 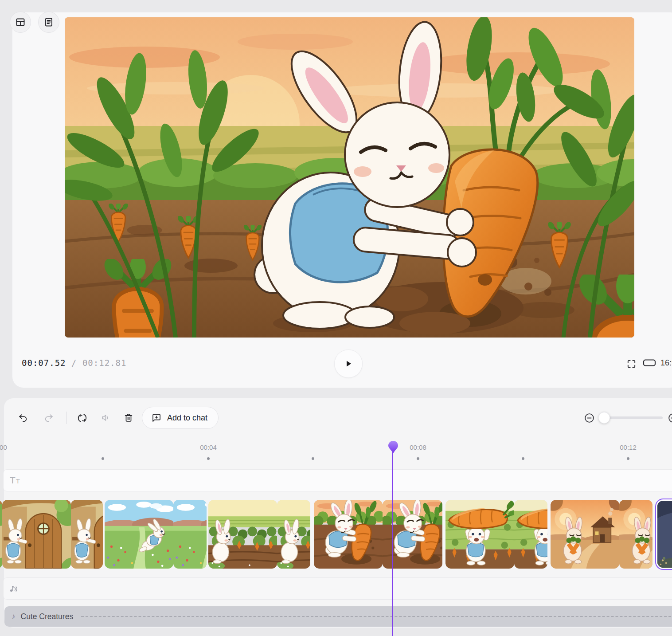 What do you see at coordinates (49, 22) in the screenshot?
I see `document-icon` at bounding box center [49, 22].